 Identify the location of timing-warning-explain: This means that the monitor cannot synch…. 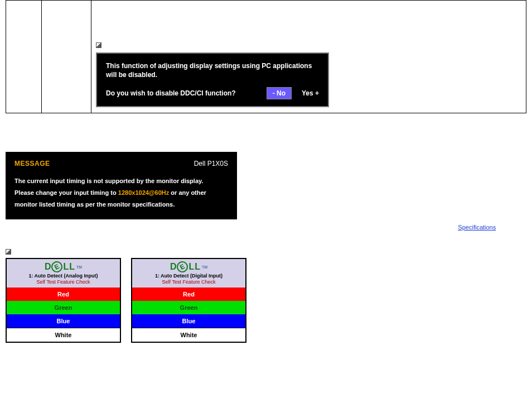
(266, 231).